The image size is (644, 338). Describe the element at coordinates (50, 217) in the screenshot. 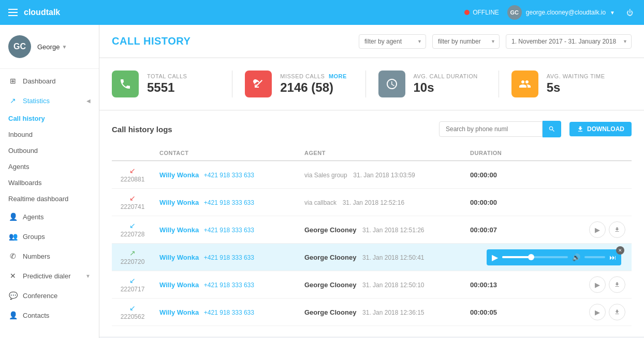

I see `sidebar-item-agents: 👤 Agents` at that location.